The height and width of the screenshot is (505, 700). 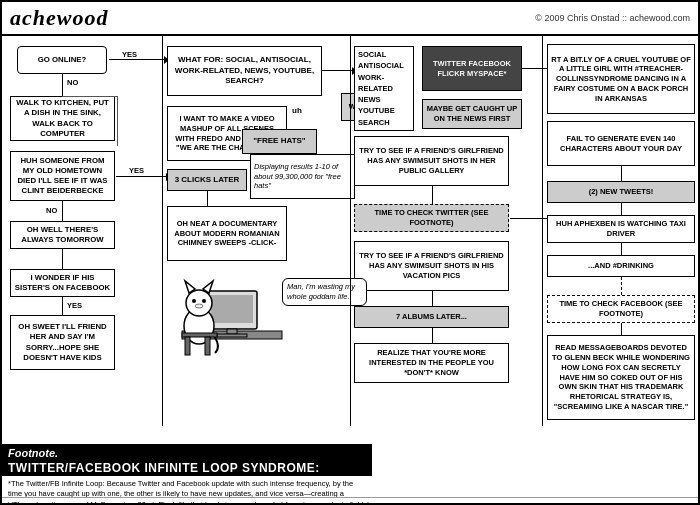 I want to click on cat-svg, so click(x=232, y=308).